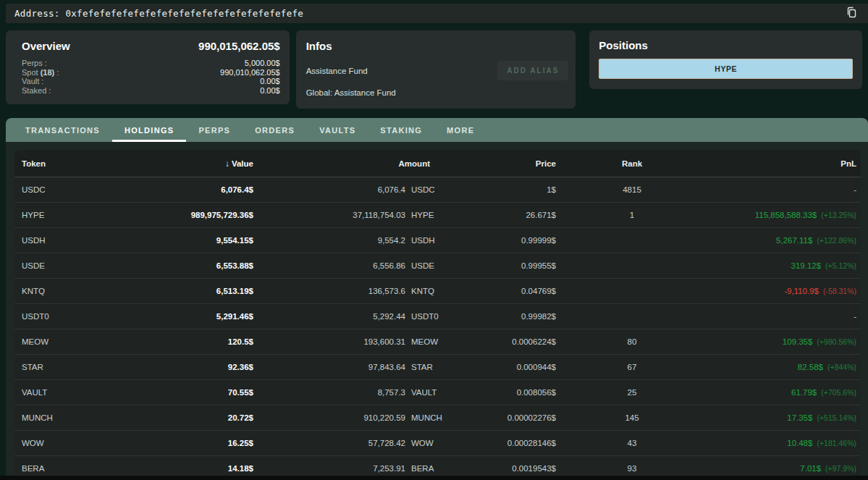 The height and width of the screenshot is (480, 868). What do you see at coordinates (426, 266) in the screenshot?
I see `amount-token-cell: USDE` at bounding box center [426, 266].